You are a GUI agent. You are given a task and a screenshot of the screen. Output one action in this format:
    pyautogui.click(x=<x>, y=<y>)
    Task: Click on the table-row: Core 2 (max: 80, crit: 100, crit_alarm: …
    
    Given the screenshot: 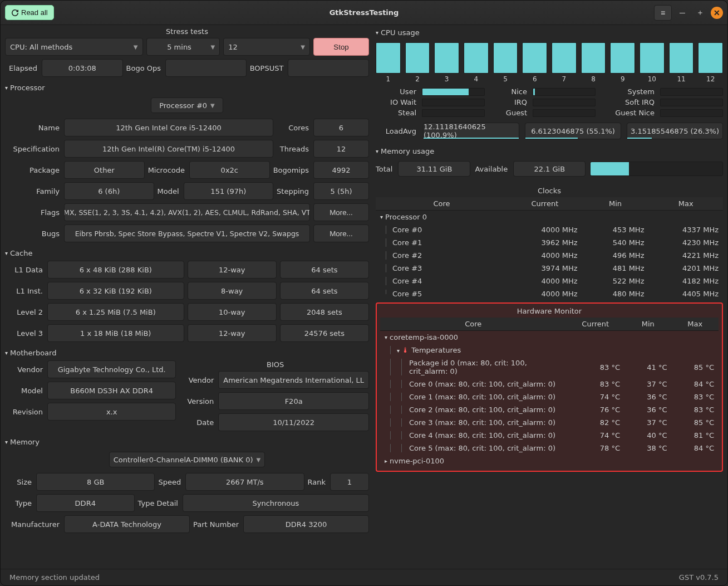 What is the action you would take?
    pyautogui.click(x=549, y=410)
    